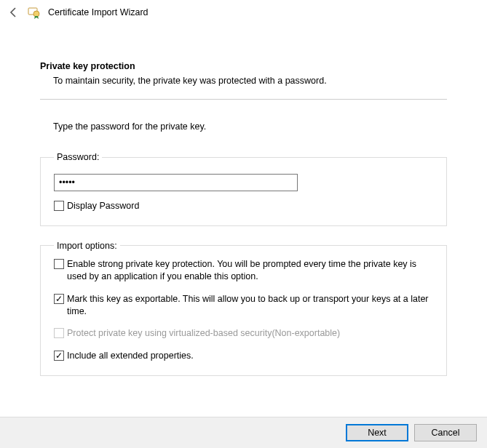  I want to click on back-arrow-icon, so click(14, 12).